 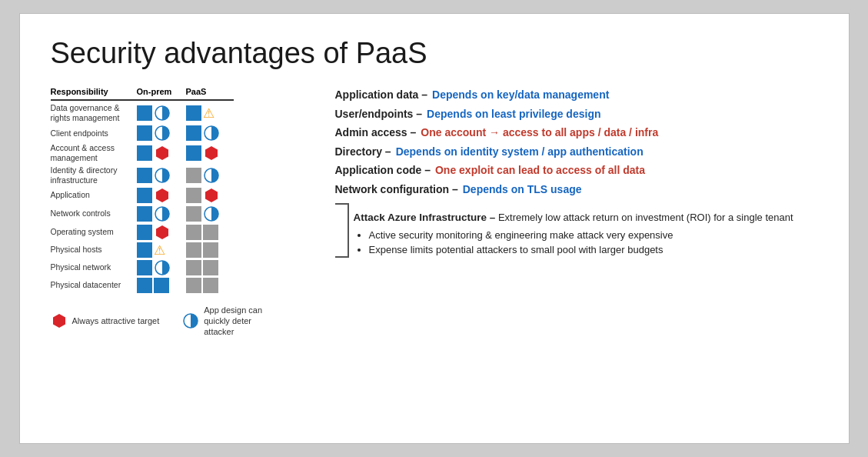 I want to click on slide-title: Security advantages of PaaS, so click(x=434, y=54).